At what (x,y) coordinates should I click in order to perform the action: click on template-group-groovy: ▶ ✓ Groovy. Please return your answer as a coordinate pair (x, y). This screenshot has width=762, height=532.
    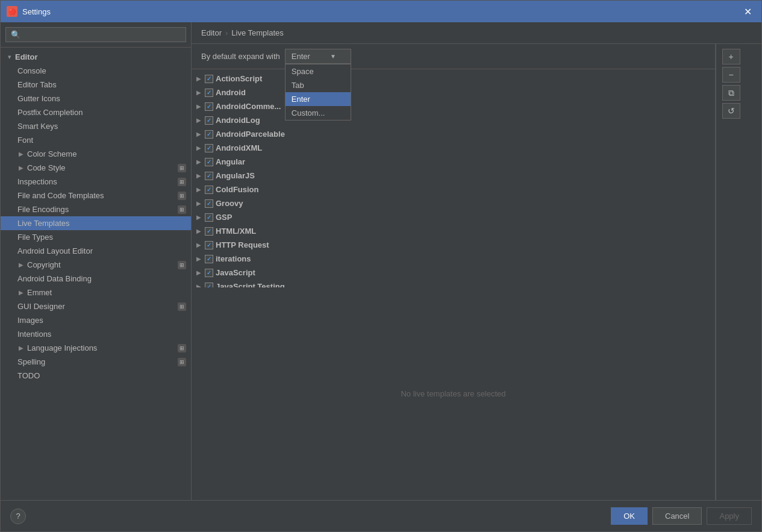
    Looking at the image, I should click on (453, 204).